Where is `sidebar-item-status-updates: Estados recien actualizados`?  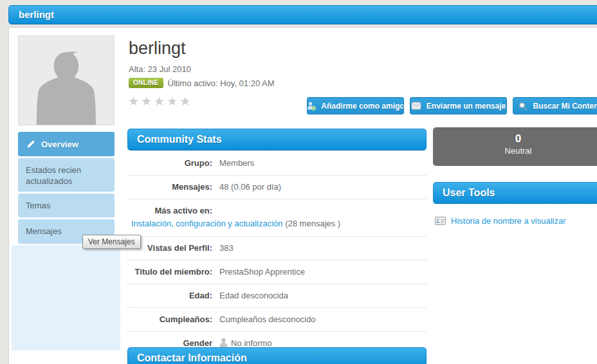
sidebar-item-status-updates: Estados recien actualizados is located at coordinates (66, 175).